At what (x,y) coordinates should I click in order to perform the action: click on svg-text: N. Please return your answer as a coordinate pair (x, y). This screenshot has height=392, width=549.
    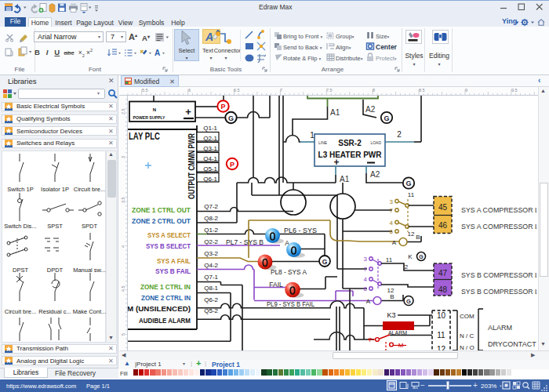
    Looking at the image, I should click on (155, 110).